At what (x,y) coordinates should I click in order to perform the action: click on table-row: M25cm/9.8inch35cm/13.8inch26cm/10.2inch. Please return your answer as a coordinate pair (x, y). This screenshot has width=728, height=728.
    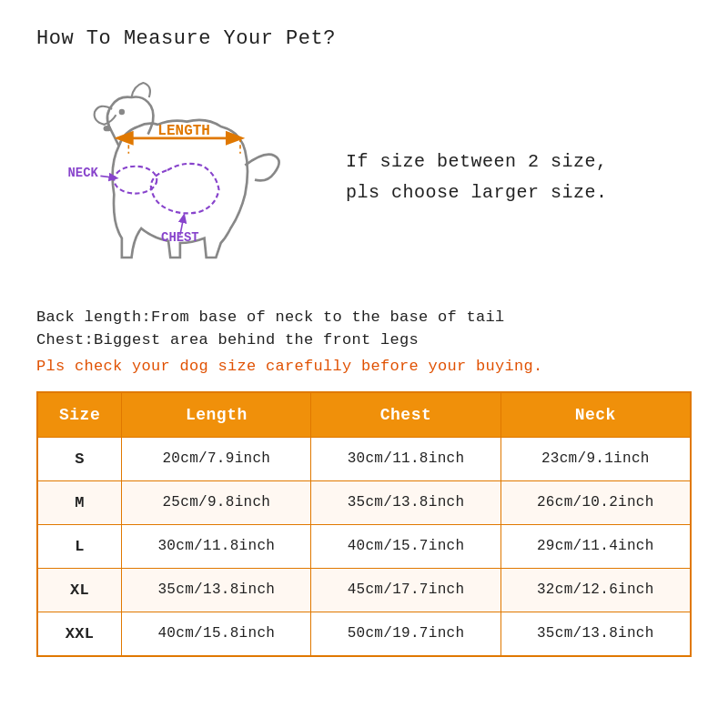
    Looking at the image, I should click on (364, 502).